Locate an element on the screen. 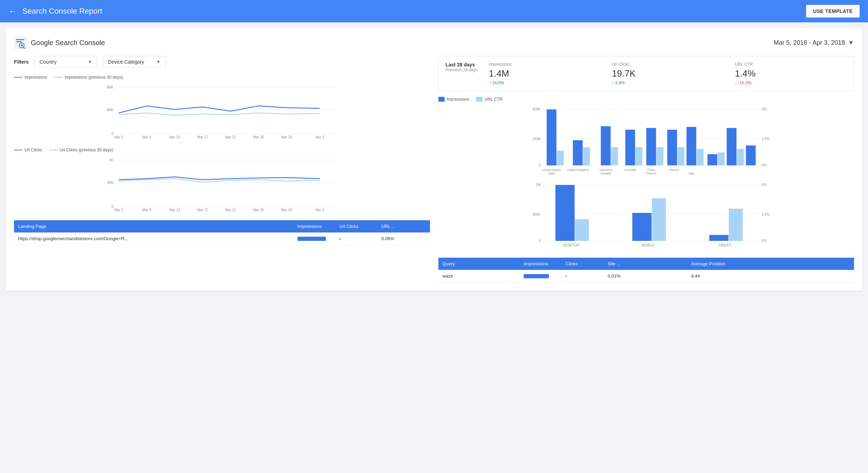 Image resolution: width=868 pixels, height=473 pixels. svg-text: Mar 17 is located at coordinates (203, 137).